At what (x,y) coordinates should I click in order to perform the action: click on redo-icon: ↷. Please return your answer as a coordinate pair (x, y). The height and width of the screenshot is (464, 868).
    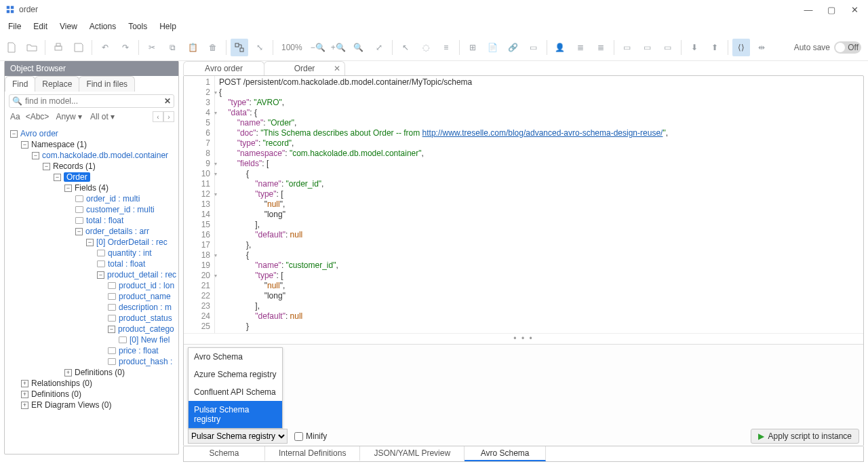
    Looking at the image, I should click on (125, 47).